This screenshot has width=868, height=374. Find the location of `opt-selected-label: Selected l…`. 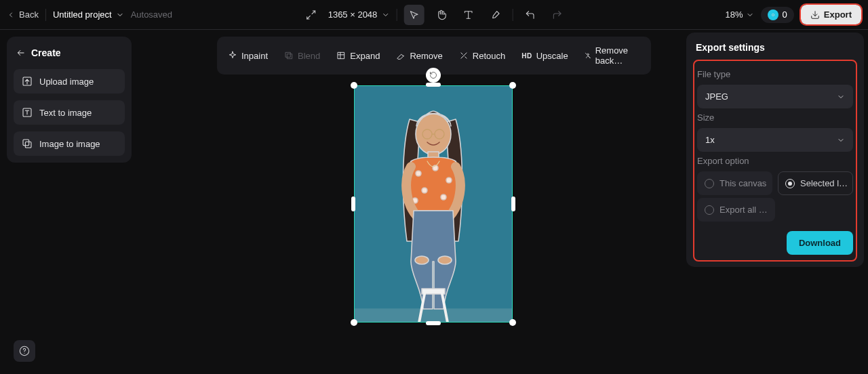

opt-selected-label: Selected l… is located at coordinates (824, 183).